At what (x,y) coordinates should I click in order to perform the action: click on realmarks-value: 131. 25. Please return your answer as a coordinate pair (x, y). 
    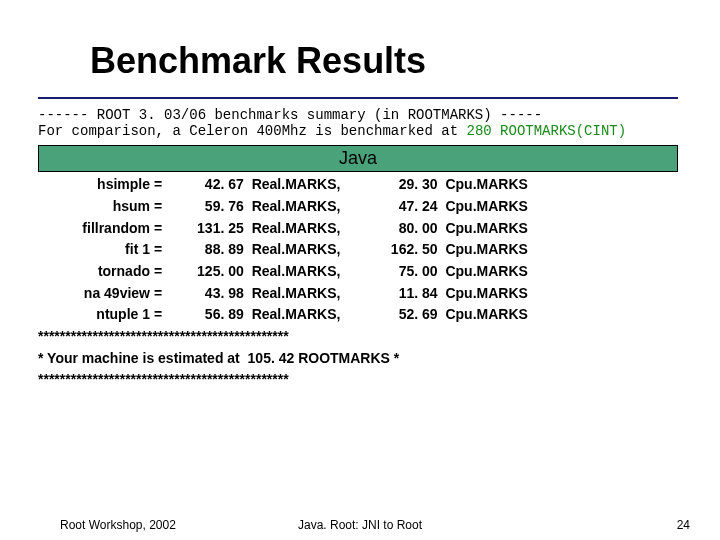
    Looking at the image, I should click on (210, 229).